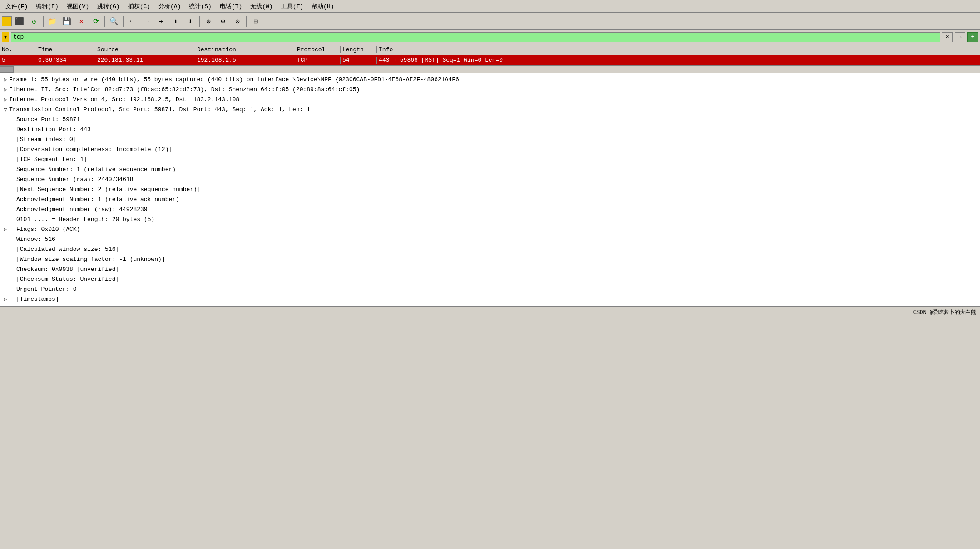 Image resolution: width=980 pixels, height=549 pixels. Describe the element at coordinates (490, 139) in the screenshot. I see `tcp-stream-idx: ▷ [Stream index: 0]` at that location.